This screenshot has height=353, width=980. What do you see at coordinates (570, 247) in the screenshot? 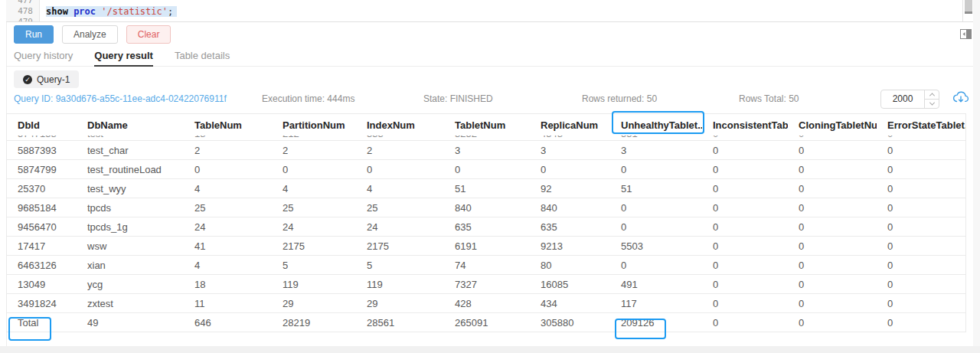
I see `cell: 9213` at bounding box center [570, 247].